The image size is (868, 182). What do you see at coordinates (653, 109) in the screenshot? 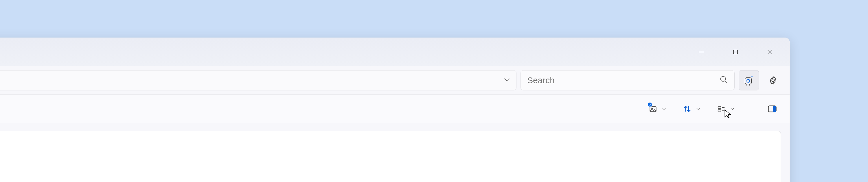
I see `filter-image-icon` at bounding box center [653, 109].